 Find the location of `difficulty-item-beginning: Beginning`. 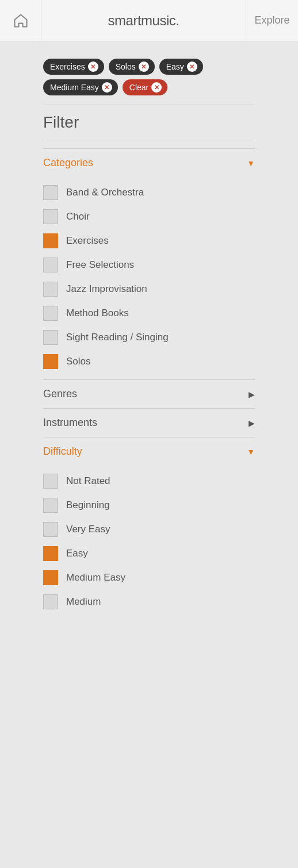

difficulty-item-beginning: Beginning is located at coordinates (149, 505).